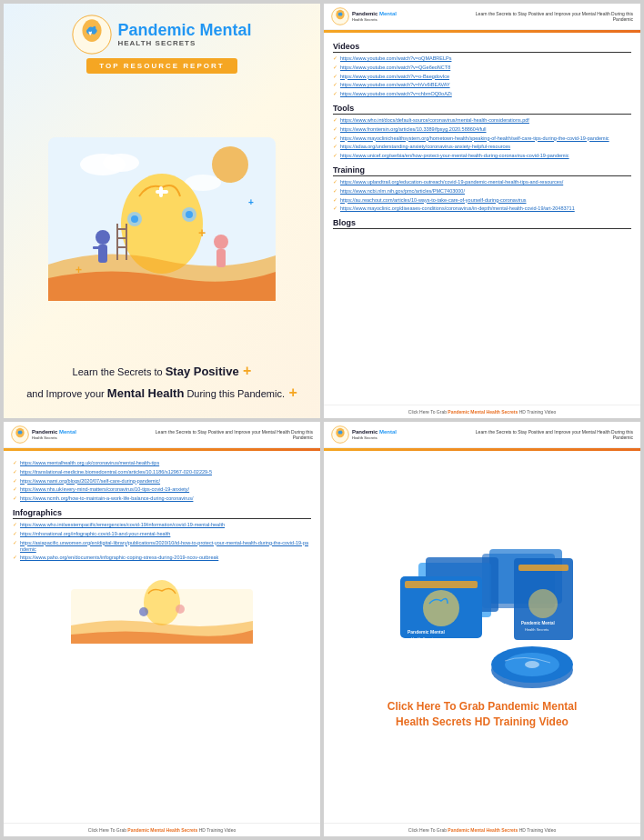  I want to click on brand-logo, so click(92, 35).